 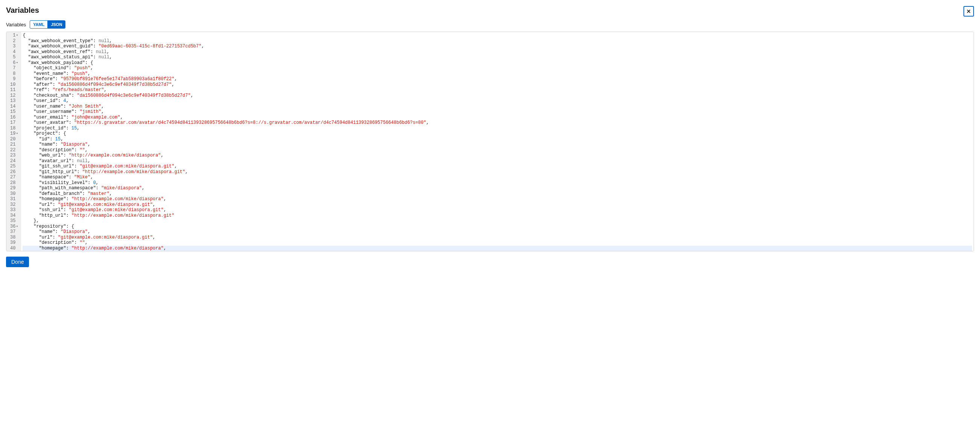 I want to click on line-number: 18, so click(x=14, y=129).